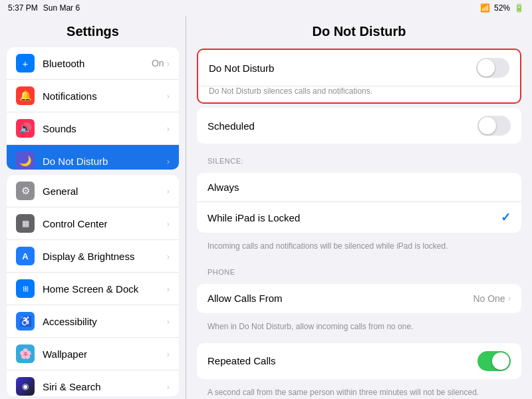  Describe the element at coordinates (25, 256) in the screenshot. I see `display-icon: A` at that location.